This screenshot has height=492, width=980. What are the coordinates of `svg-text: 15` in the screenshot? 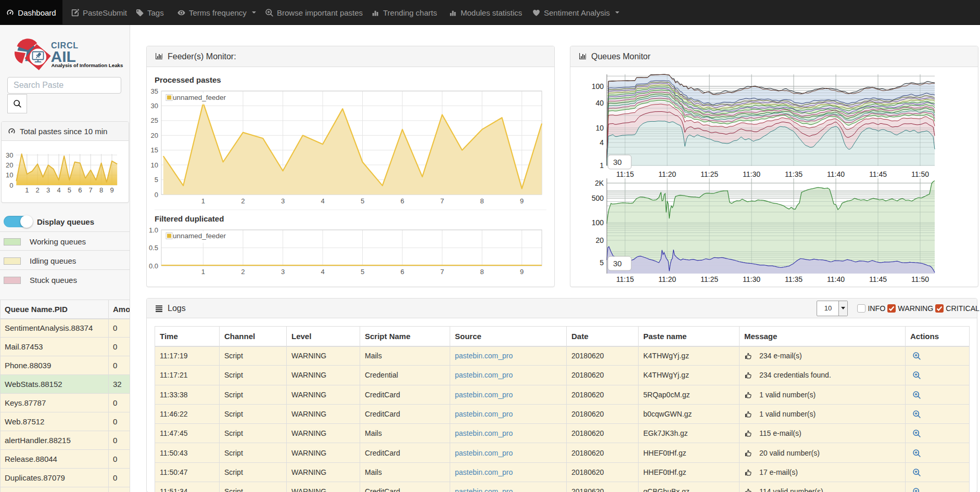 It's located at (155, 150).